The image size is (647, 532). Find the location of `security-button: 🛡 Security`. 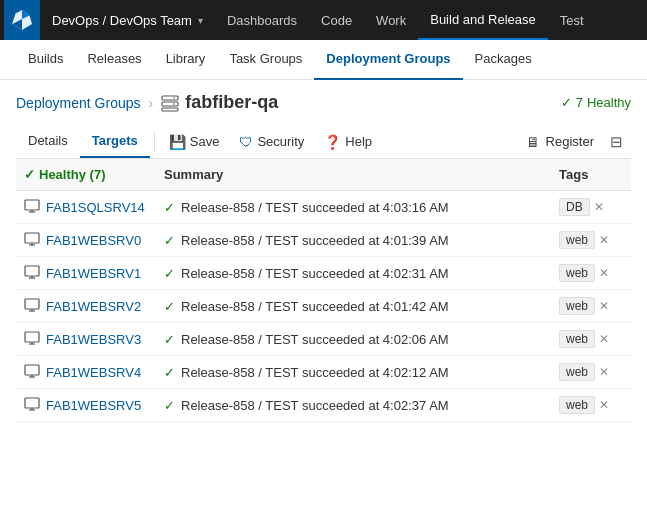

security-button: 🛡 Security is located at coordinates (272, 142).